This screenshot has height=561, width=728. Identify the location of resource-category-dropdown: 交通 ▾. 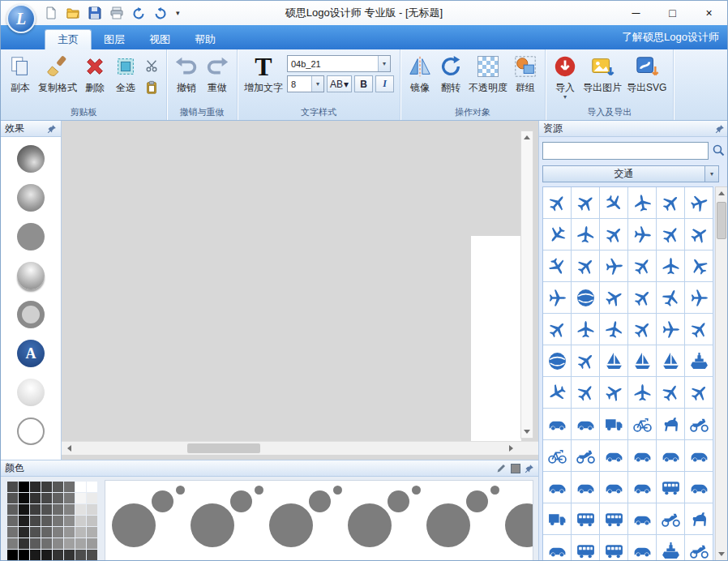
(631, 173).